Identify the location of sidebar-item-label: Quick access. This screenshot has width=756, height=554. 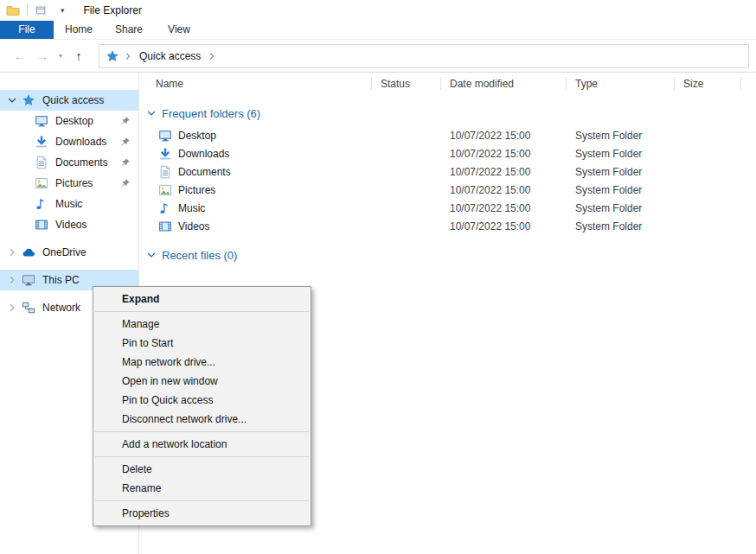
(73, 100).